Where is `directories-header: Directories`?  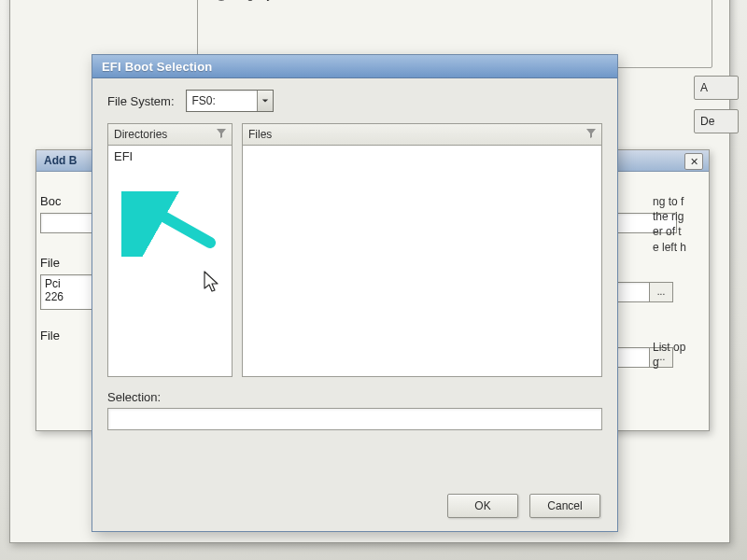
directories-header: Directories is located at coordinates (170, 134).